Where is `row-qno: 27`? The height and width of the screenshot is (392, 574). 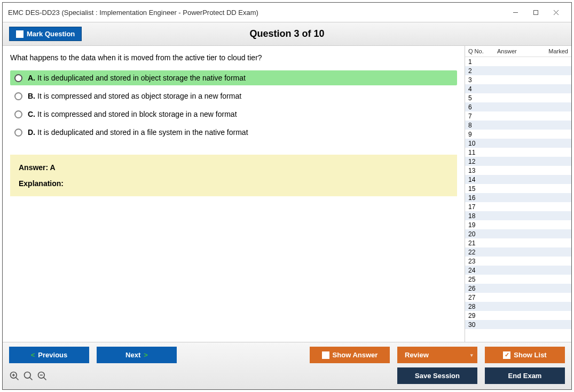
row-qno: 27 is located at coordinates (479, 298).